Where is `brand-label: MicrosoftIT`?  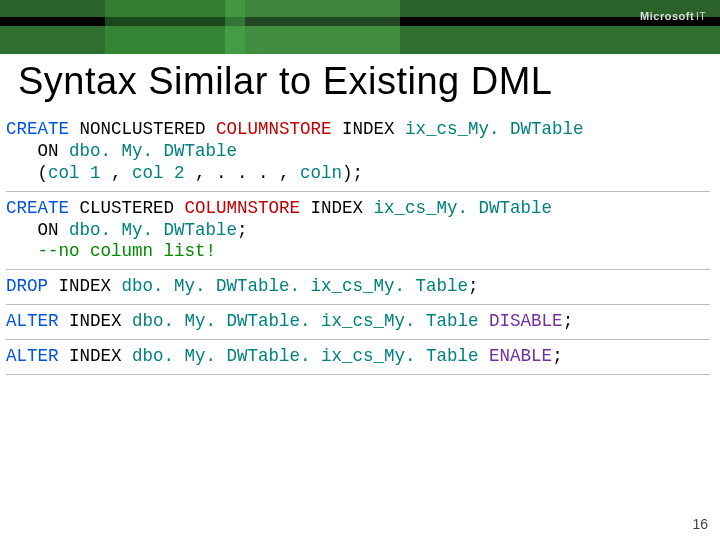 brand-label: MicrosoftIT is located at coordinates (673, 16).